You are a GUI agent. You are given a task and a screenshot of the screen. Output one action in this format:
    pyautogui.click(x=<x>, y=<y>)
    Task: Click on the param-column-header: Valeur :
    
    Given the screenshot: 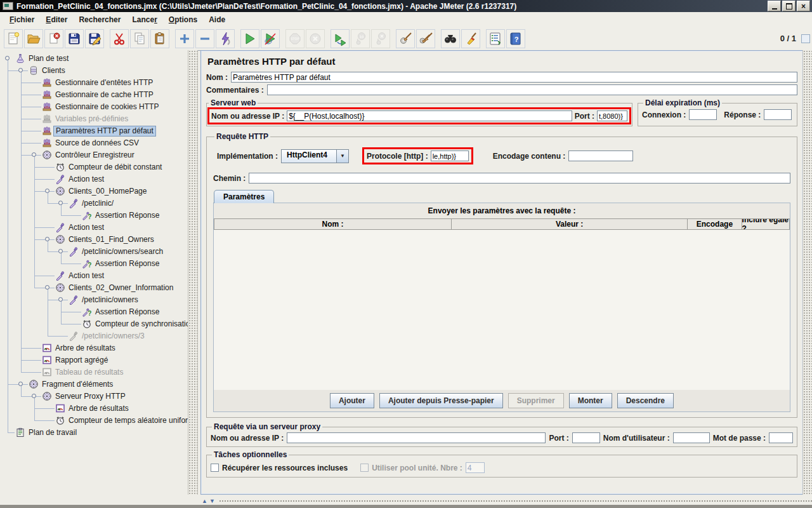 What is the action you would take?
    pyautogui.click(x=570, y=224)
    